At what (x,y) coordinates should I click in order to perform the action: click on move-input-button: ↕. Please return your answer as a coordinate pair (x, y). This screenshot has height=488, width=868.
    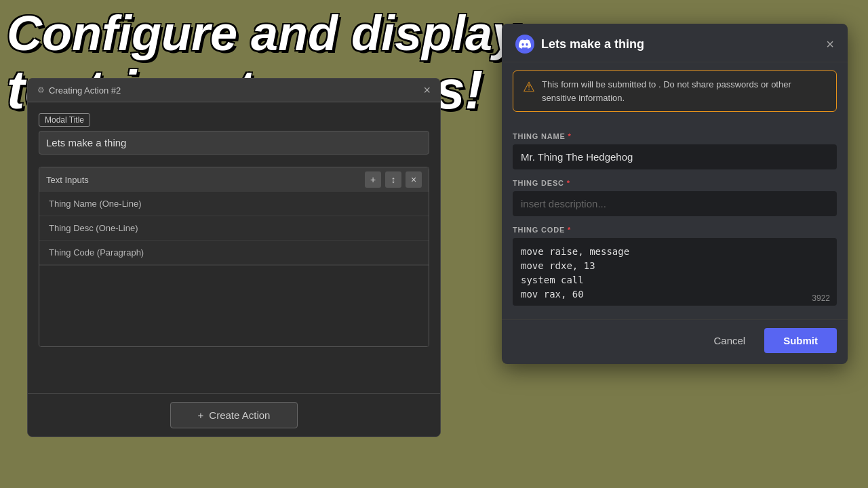
    Looking at the image, I should click on (393, 180).